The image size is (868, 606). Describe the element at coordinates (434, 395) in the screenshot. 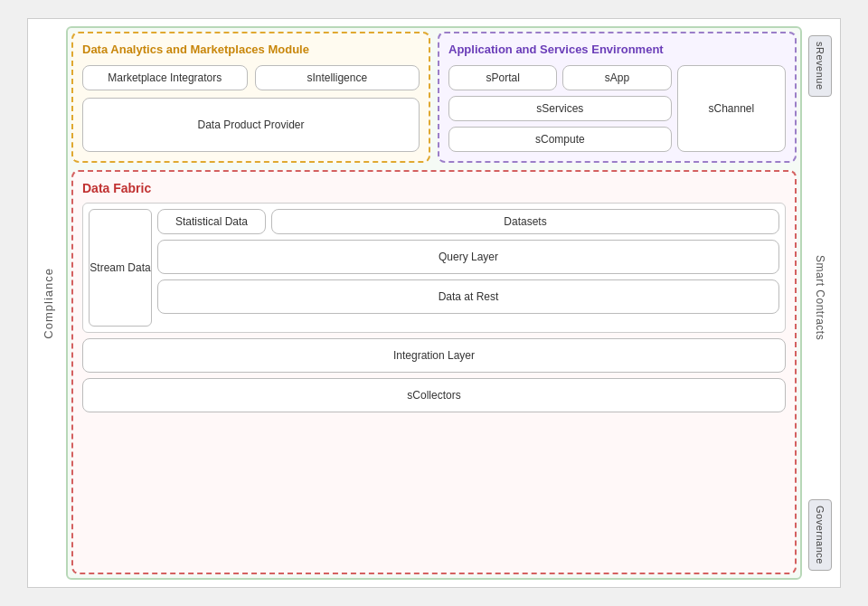

I see `scollectors-box: sCollectors` at that location.